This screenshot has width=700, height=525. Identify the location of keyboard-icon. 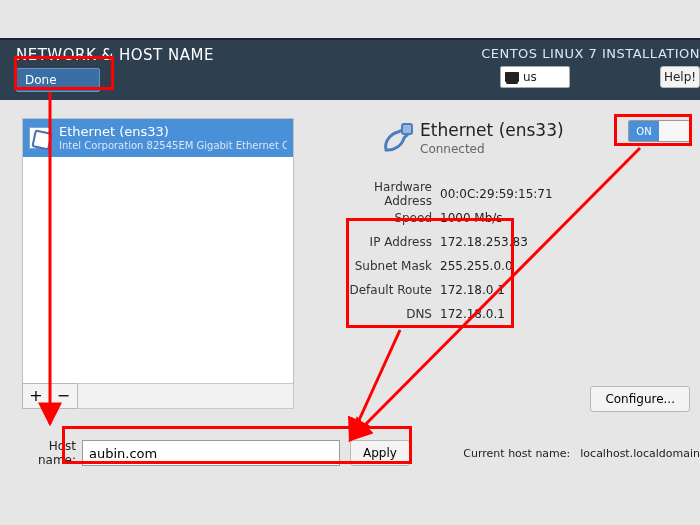
(512, 77).